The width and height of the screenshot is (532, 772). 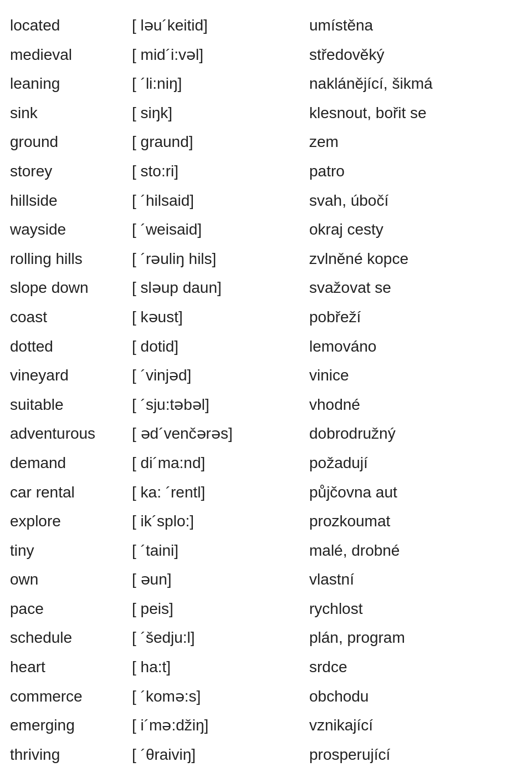 I want to click on word-cell: keep, so click(x=66, y=771).